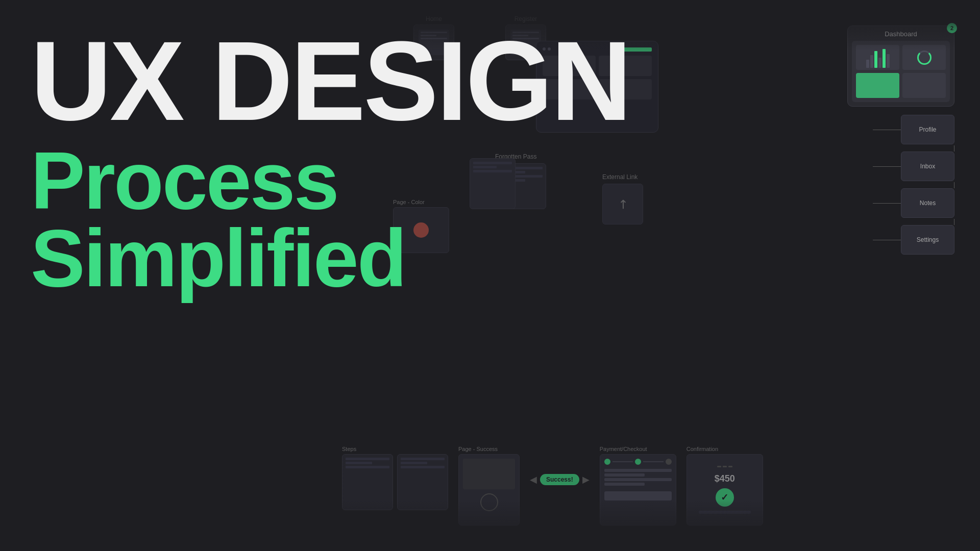  Describe the element at coordinates (552, 486) in the screenshot. I see `bottom-flow-area: Steps` at that location.